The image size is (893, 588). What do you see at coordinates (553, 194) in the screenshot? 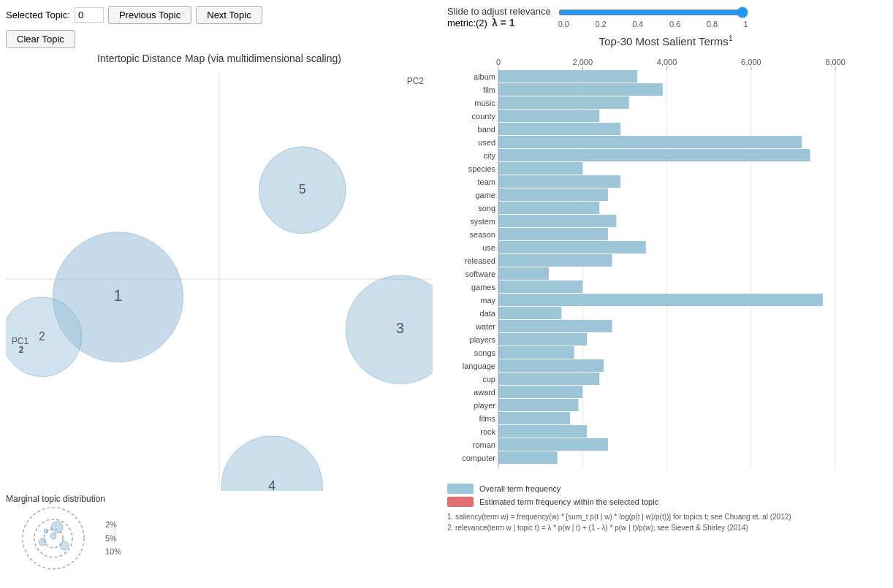
I see `bar-overall-game` at bounding box center [553, 194].